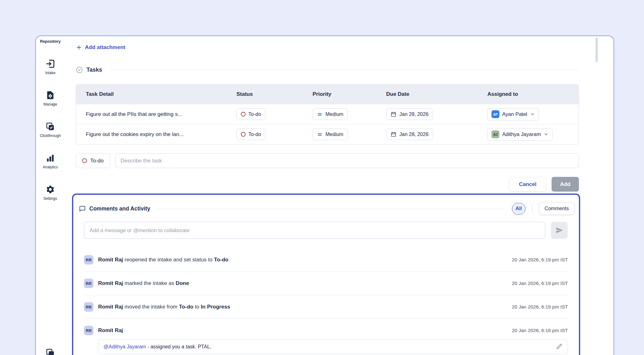 Image resolution: width=644 pixels, height=355 pixels. What do you see at coordinates (532, 209) in the screenshot?
I see `filter-separator` at bounding box center [532, 209].